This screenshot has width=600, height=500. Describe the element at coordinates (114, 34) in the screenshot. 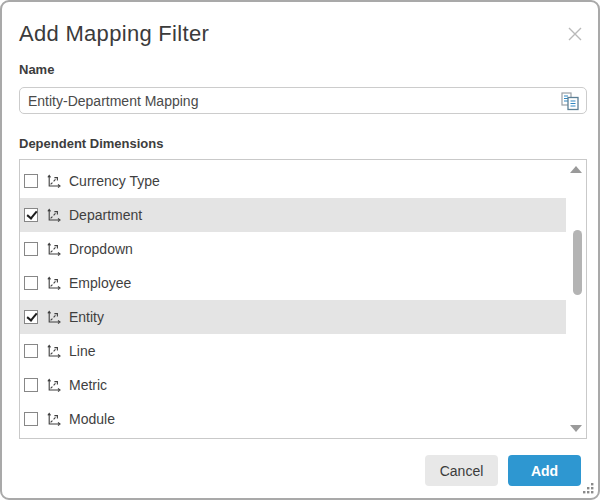

I see `dialog-title: Add Mapping Filter` at that location.